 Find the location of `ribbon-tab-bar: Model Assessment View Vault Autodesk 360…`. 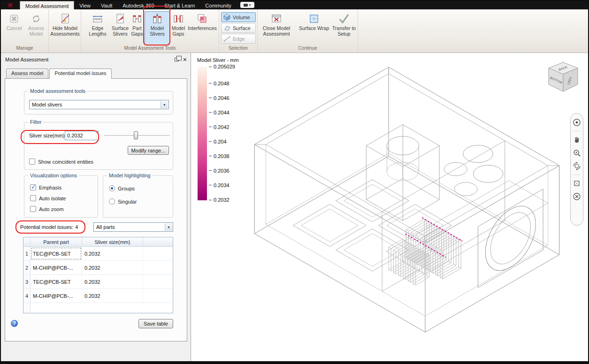

ribbon-tab-bar: Model Assessment View Vault Autodesk 360… is located at coordinates (295, 5).